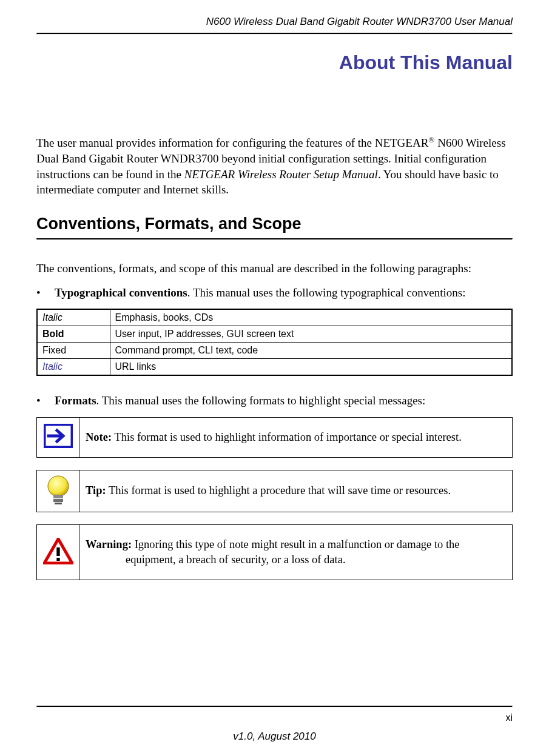 The height and width of the screenshot is (756, 549). What do you see at coordinates (75, 400) in the screenshot?
I see `bullet-bold: Formats` at bounding box center [75, 400].